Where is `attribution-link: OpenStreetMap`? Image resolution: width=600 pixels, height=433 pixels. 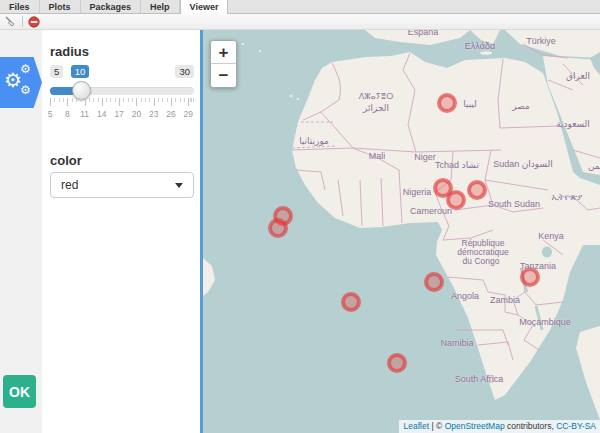 attribution-link: OpenStreetMap is located at coordinates (475, 426).